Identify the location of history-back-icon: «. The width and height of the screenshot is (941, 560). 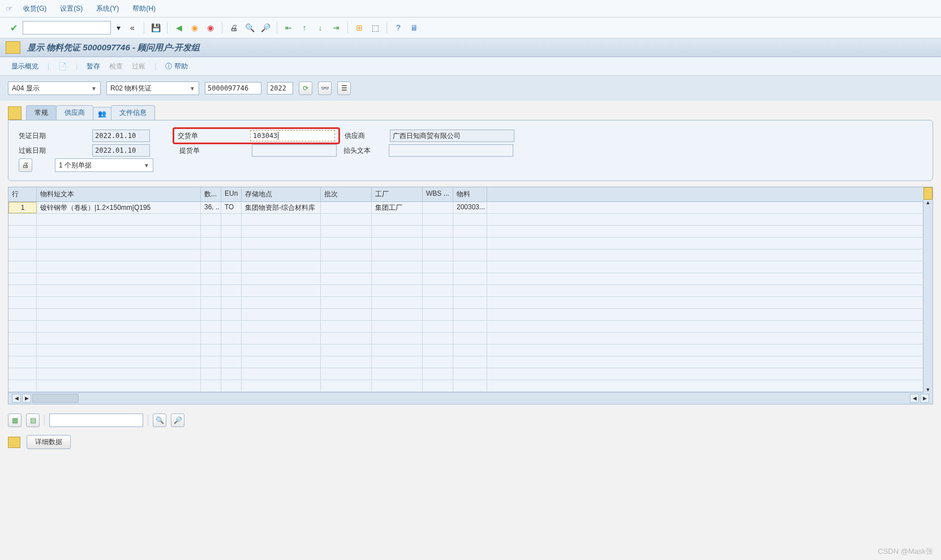
(132, 28).